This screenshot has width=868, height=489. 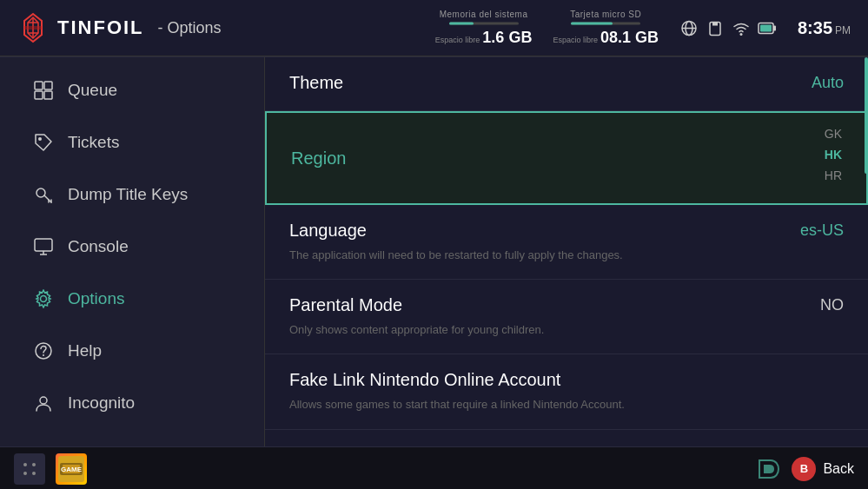 What do you see at coordinates (805, 469) in the screenshot?
I see `footer-right: B Back` at bounding box center [805, 469].